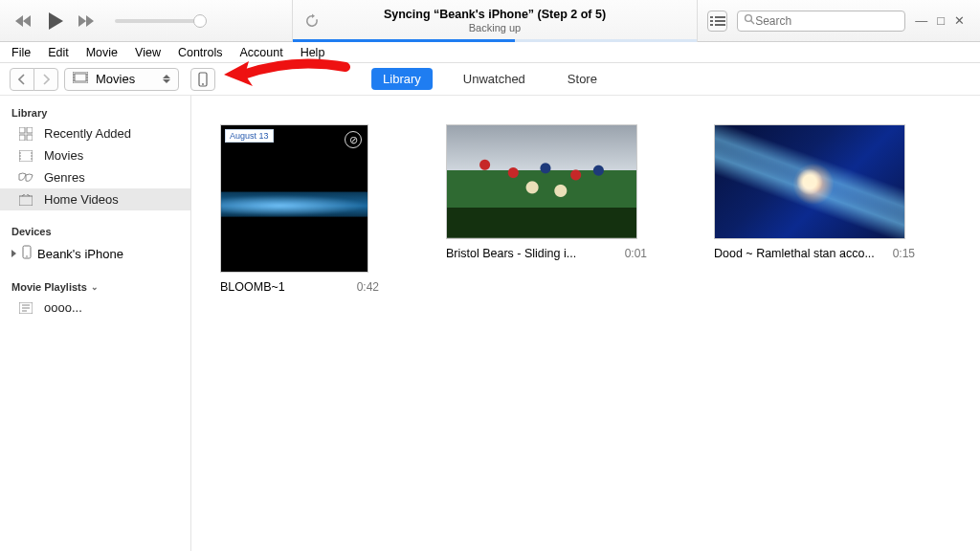 This screenshot has height=551, width=980. I want to click on sidebar-item-label: Home Videos, so click(81, 199).